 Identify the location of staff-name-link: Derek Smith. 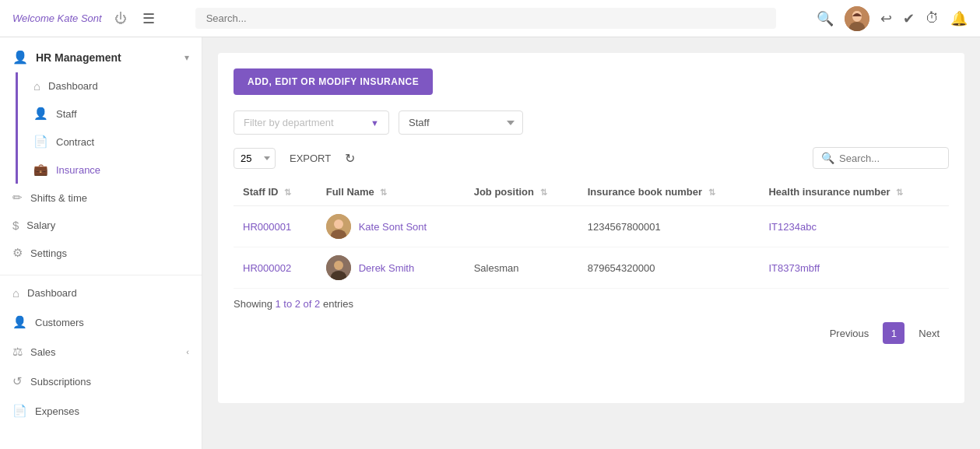
(387, 268).